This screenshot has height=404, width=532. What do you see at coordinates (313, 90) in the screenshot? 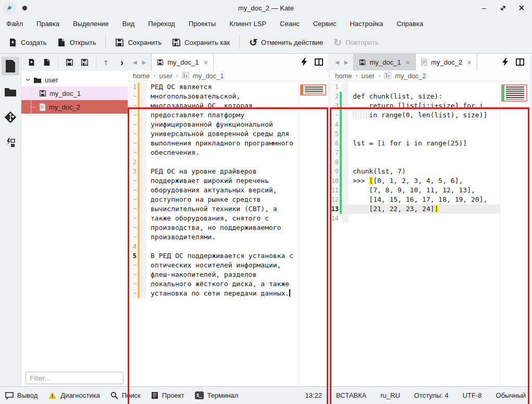
I see `minimap-left` at bounding box center [313, 90].